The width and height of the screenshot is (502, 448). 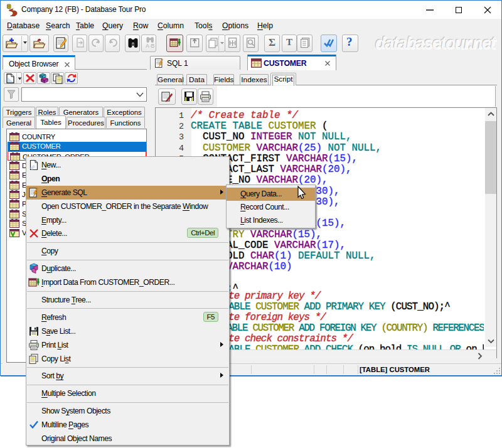 What do you see at coordinates (151, 46) in the screenshot?
I see `svg-text: A·B` at bounding box center [151, 46].